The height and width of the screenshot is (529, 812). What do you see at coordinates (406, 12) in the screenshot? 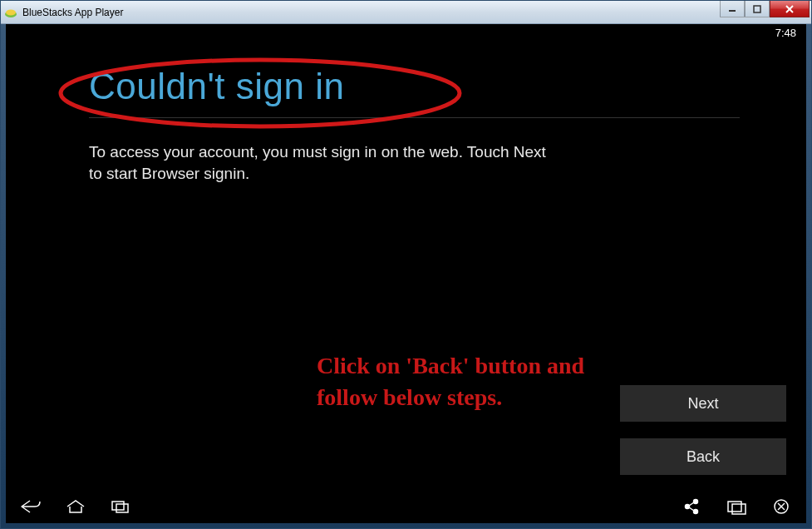
I see `titlebar: BlueStacks App Player` at bounding box center [406, 12].